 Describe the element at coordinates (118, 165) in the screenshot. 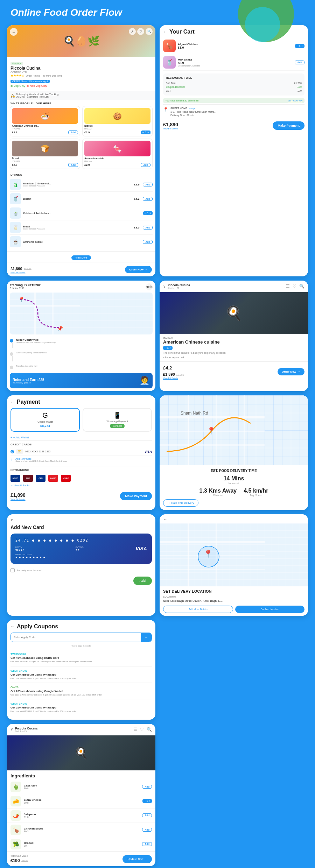

I see `food-price-row: £2.9 Add` at that location.